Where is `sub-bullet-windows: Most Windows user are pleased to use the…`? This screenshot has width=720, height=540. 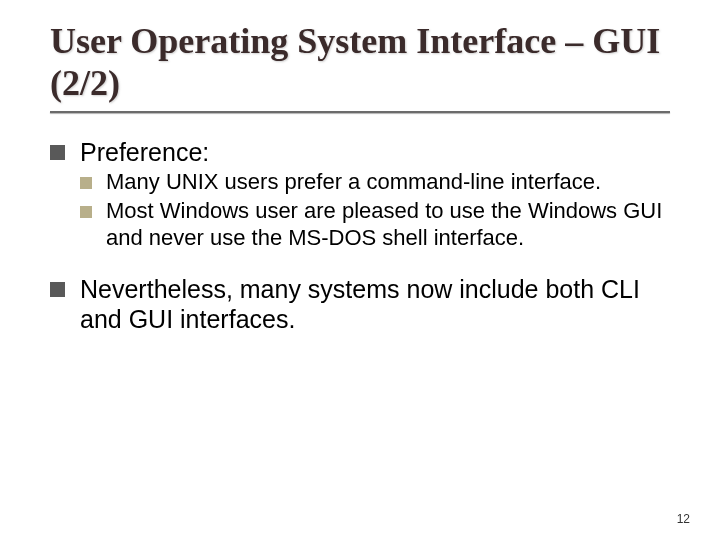 sub-bullet-windows: Most Windows user are pleased to use the… is located at coordinates (375, 225).